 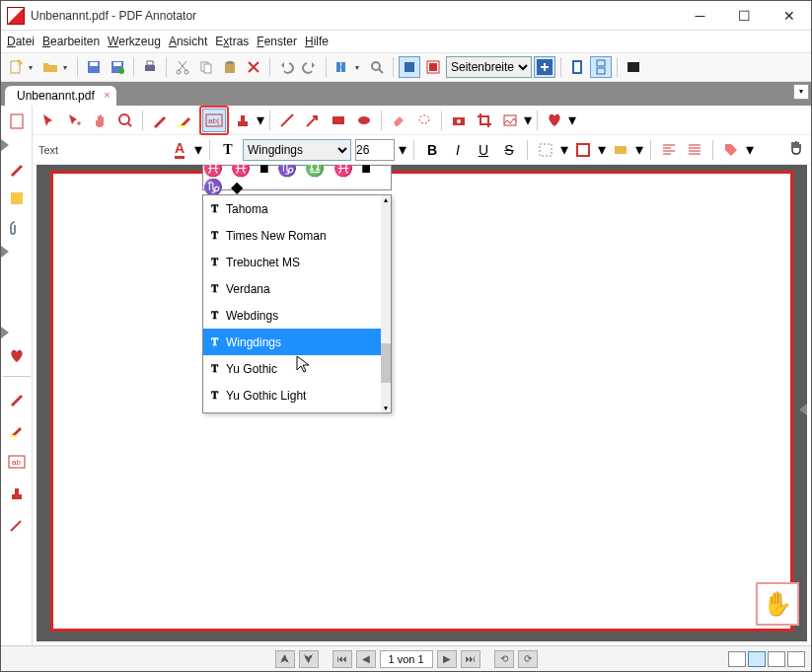 What do you see at coordinates (198, 150) in the screenshot?
I see `color-dd-icon: ▾` at bounding box center [198, 150].